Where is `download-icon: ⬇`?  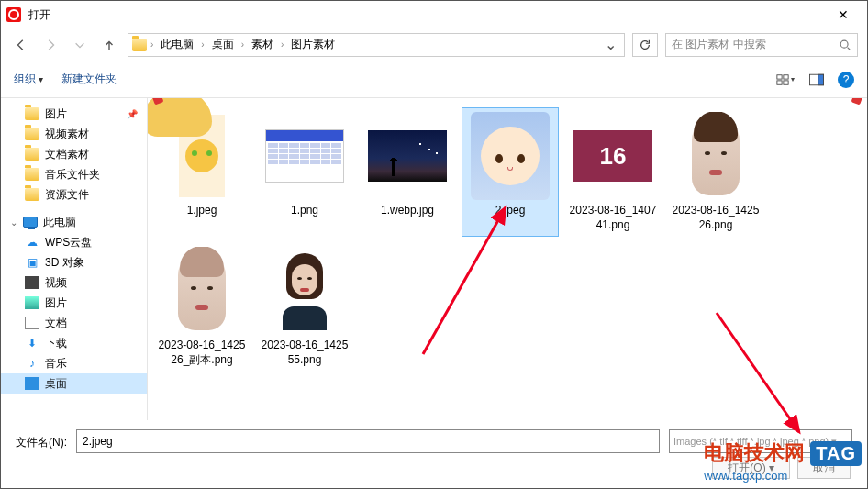 download-icon: ⬇ is located at coordinates (32, 343).